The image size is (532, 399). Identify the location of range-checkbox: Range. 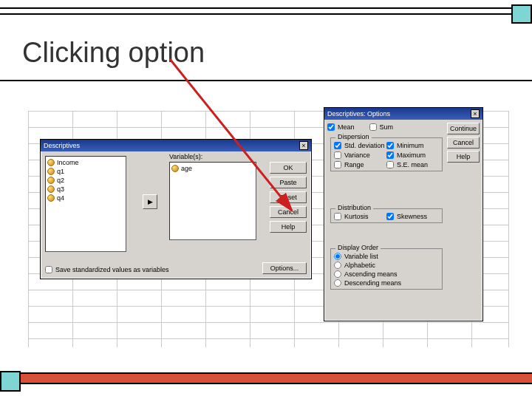
(361, 165).